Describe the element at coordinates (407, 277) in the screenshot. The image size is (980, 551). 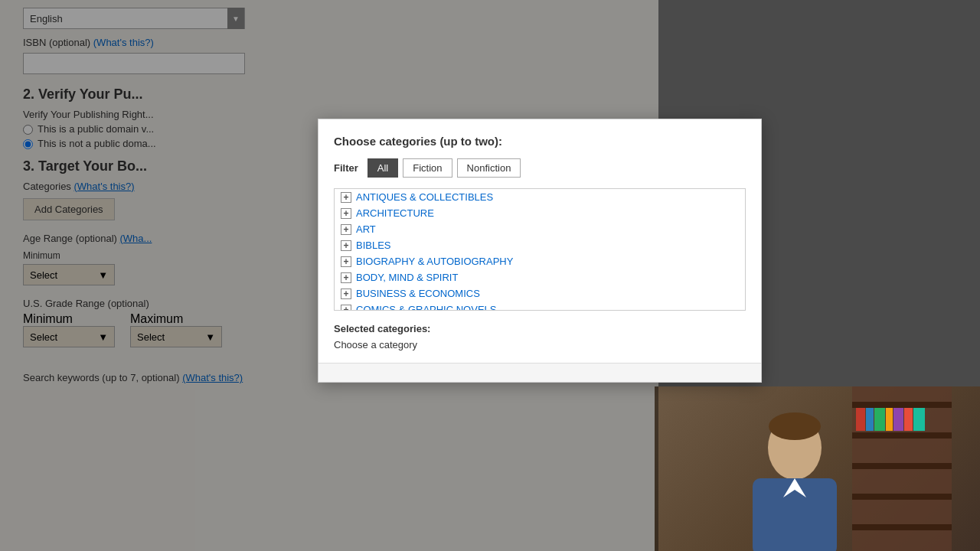
I see `category-label: BODY, MIND & SPIRIT` at that location.